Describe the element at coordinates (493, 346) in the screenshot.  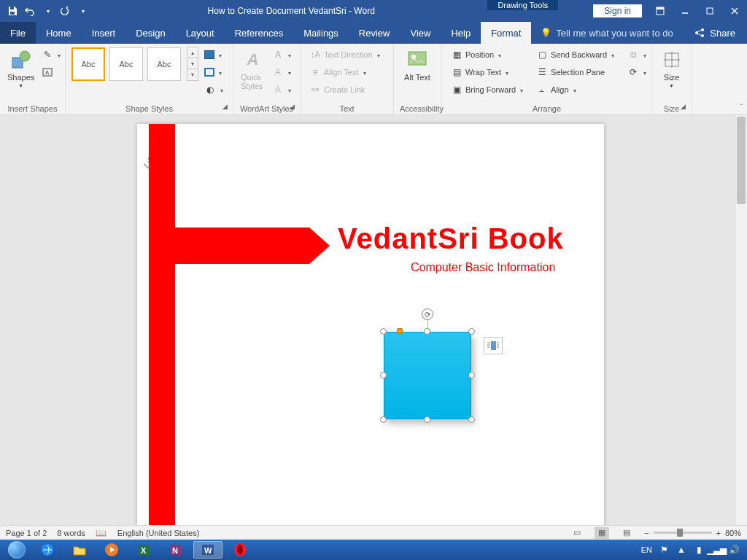
I see `layout-options-icon` at that location.